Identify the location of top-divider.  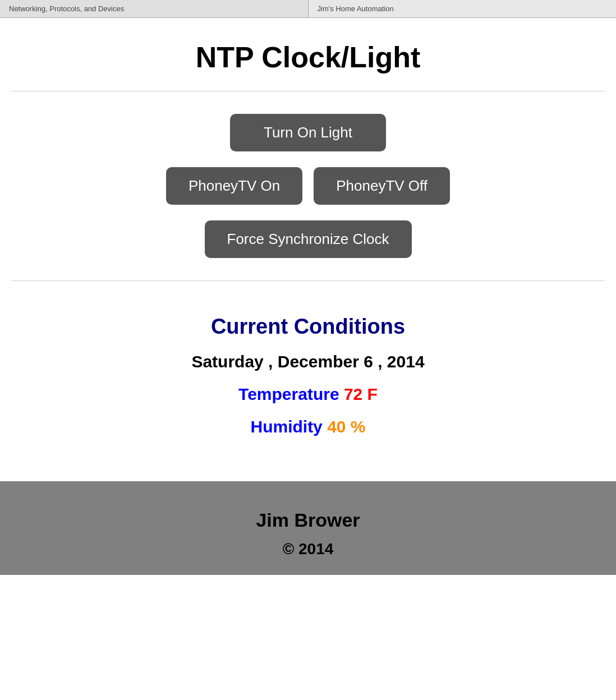
(308, 91).